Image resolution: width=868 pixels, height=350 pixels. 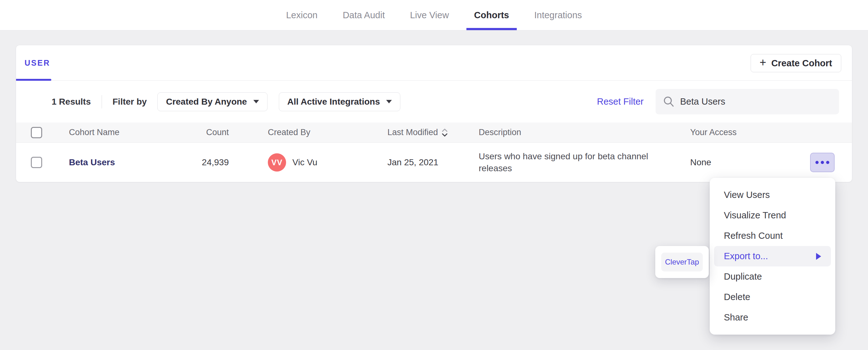 I want to click on submenu-item-clevertap: CleverTap, so click(x=682, y=262).